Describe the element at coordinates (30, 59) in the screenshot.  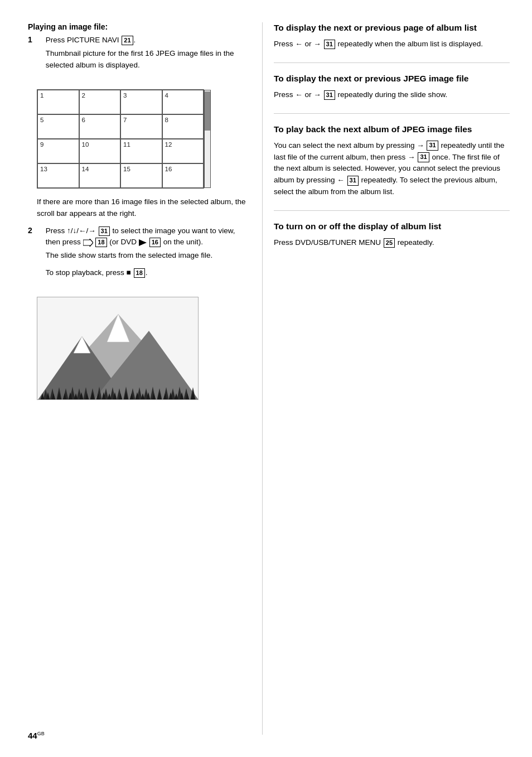
I see `step1-number: 1` at that location.